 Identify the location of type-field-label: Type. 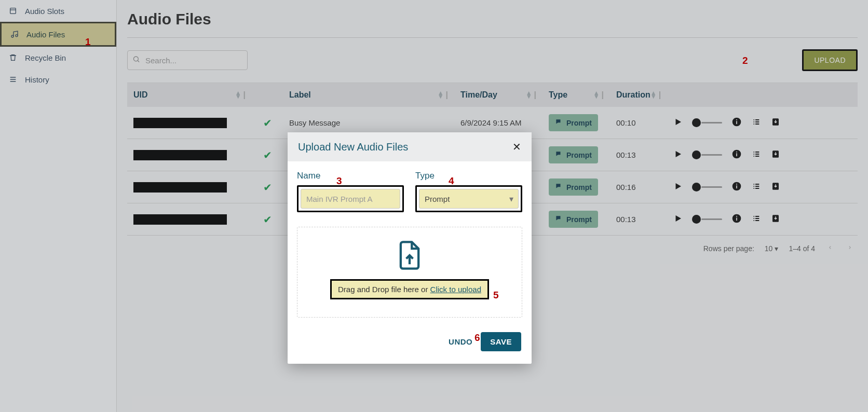
(469, 176).